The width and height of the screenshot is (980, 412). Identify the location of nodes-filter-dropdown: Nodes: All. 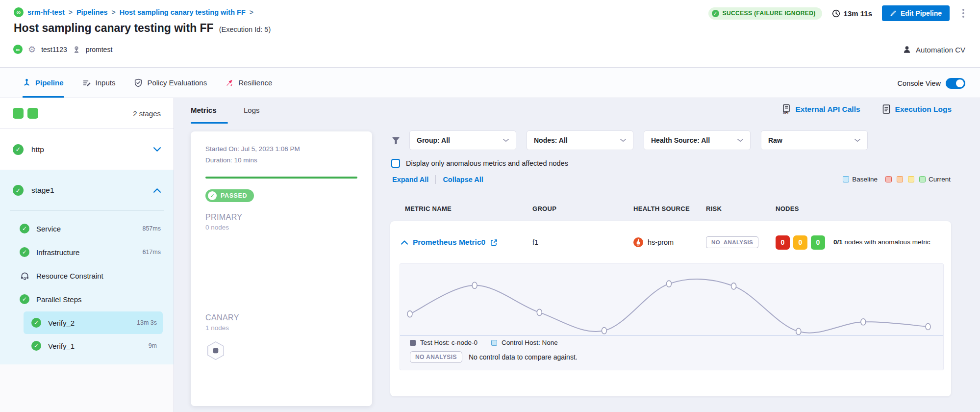
(580, 140).